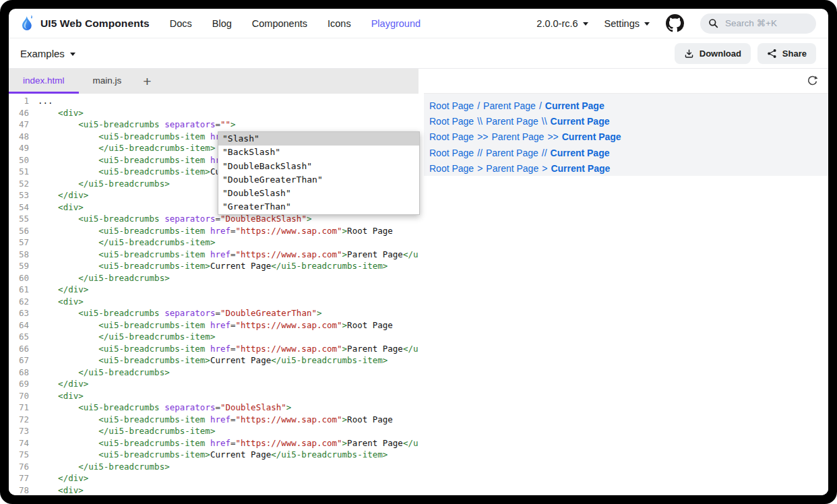  What do you see at coordinates (19, 160) in the screenshot?
I see `line-number: 50` at bounding box center [19, 160].